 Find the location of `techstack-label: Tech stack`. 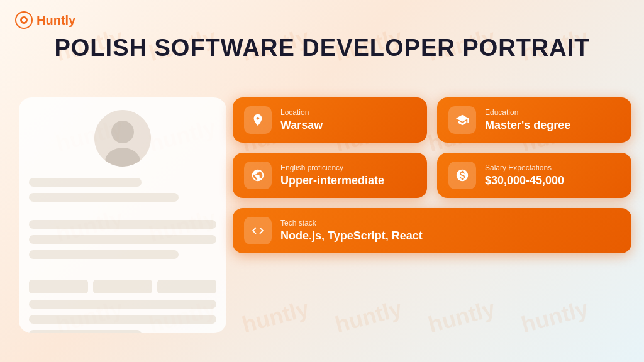

techstack-label: Tech stack is located at coordinates (352, 223).